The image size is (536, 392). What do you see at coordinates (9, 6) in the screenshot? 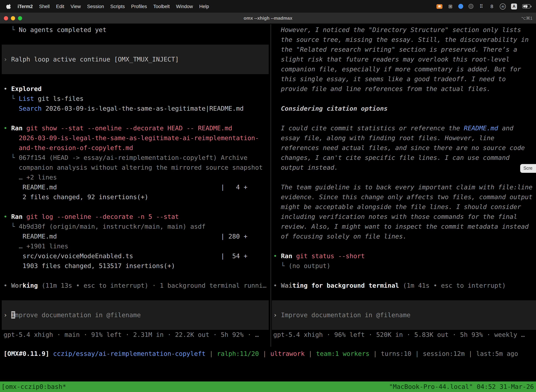
I see `apple-menu-icon` at bounding box center [9, 6].